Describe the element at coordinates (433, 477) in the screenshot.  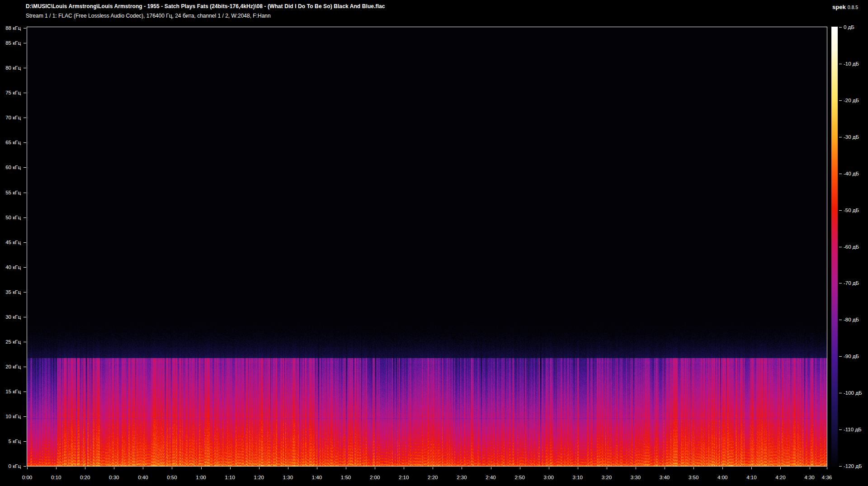
I see `time-axis-label: 2:20` at that location.